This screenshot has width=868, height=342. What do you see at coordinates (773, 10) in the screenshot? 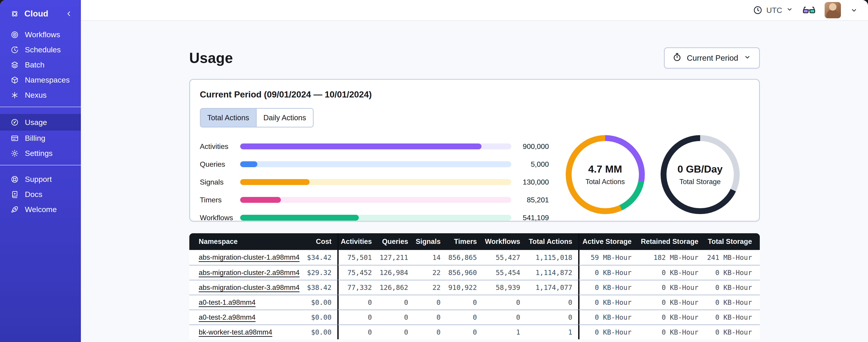
I see `timezone-selector: UTC` at bounding box center [773, 10].